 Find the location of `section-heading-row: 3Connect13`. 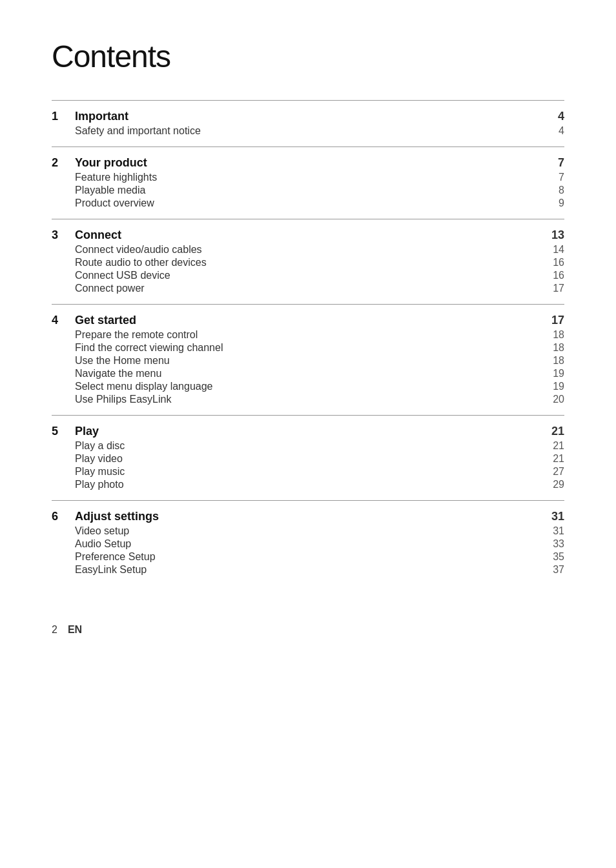

section-heading-row: 3Connect13 is located at coordinates (308, 231).